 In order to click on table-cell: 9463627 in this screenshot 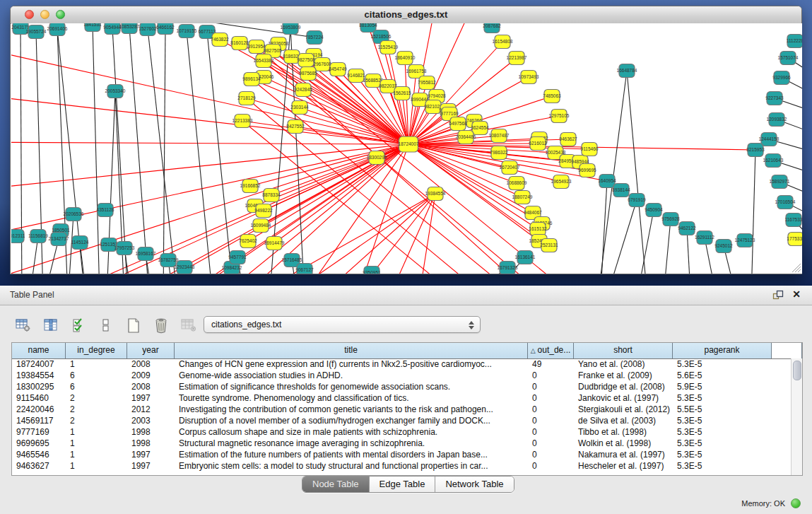, I will do `click(39, 466)`.